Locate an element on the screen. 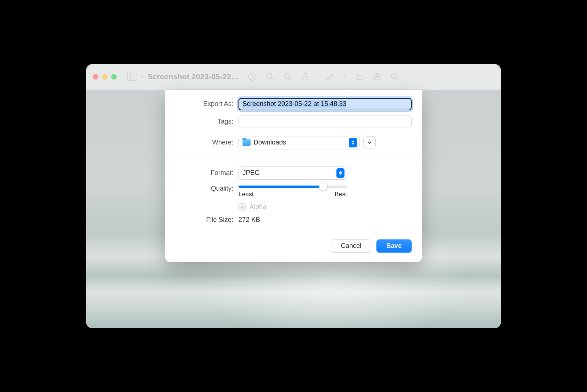  quality-least-label: Least is located at coordinates (246, 194).